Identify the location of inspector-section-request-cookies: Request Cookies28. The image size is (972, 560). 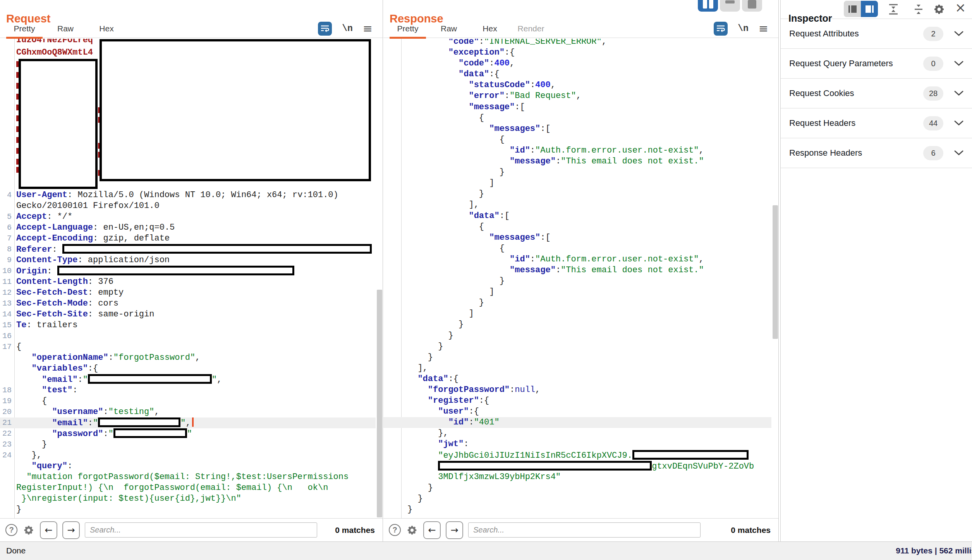
(876, 94).